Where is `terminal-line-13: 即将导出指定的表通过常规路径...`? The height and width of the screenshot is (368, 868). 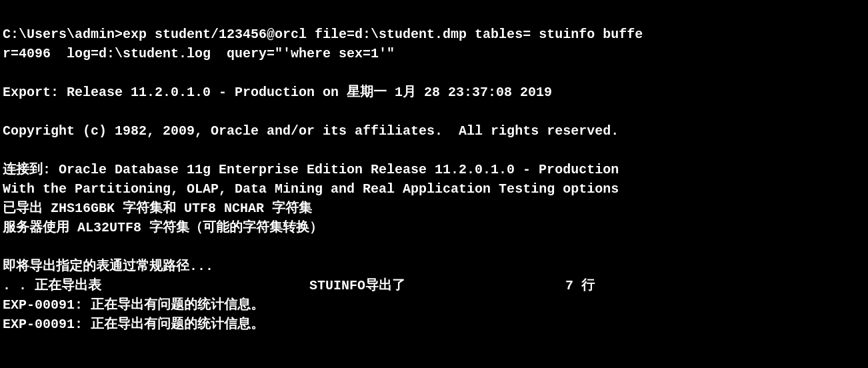 terminal-line-13: 即将导出指定的表通过常规路径... is located at coordinates (108, 267).